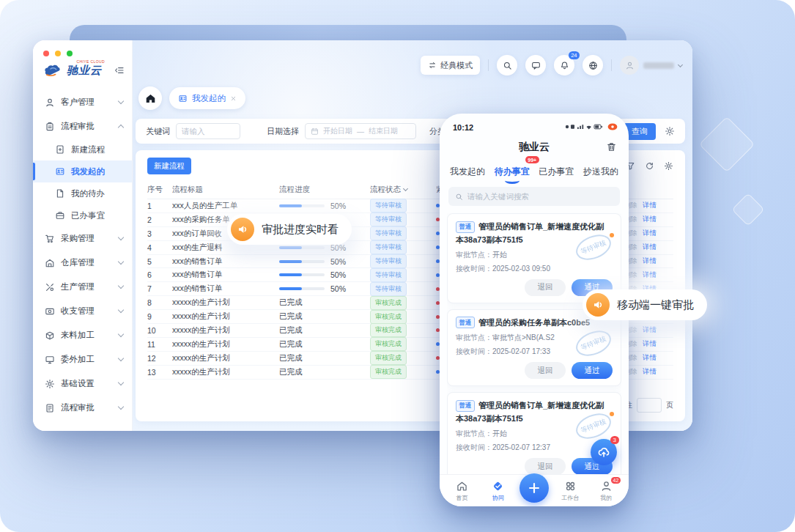  What do you see at coordinates (601, 171) in the screenshot?
I see `mobile-tab-3: 抄送我的` at bounding box center [601, 171].